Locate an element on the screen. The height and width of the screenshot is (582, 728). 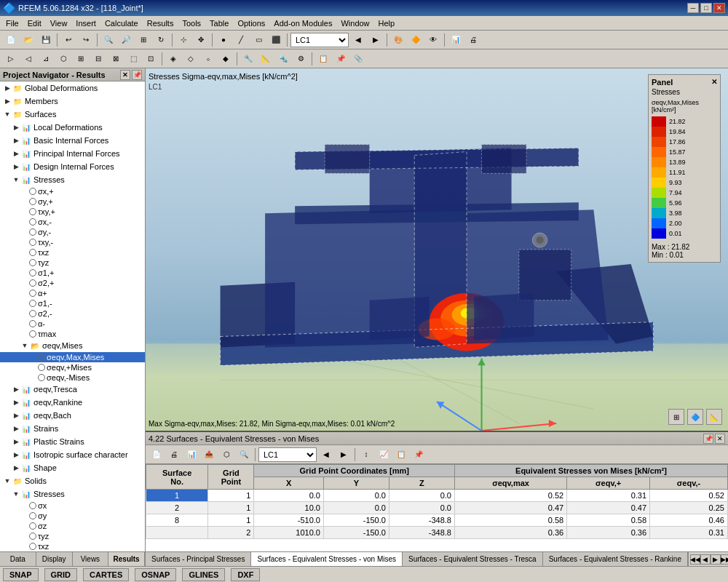
tree-item-32: ▶📊Isotropic surface character is located at coordinates (73, 455).